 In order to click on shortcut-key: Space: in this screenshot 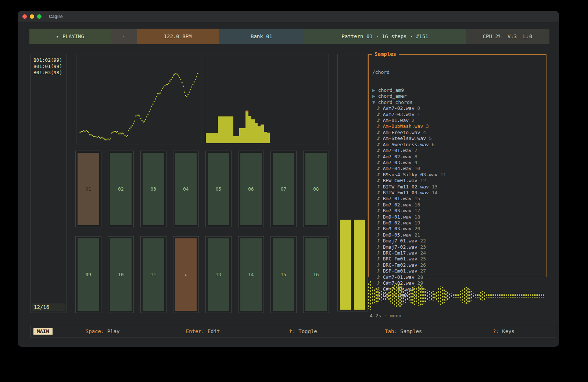, I will do `click(95, 331)`.